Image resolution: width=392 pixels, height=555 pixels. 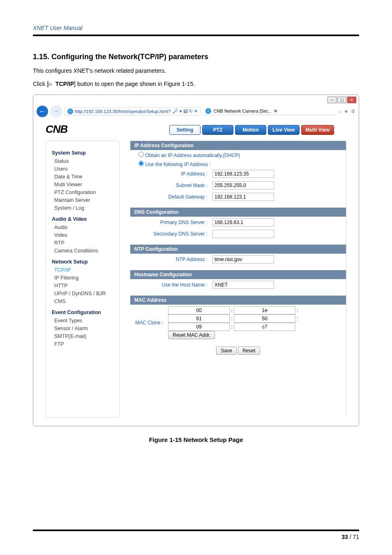 I want to click on sidebar-item-cms: CMS, so click(x=83, y=302).